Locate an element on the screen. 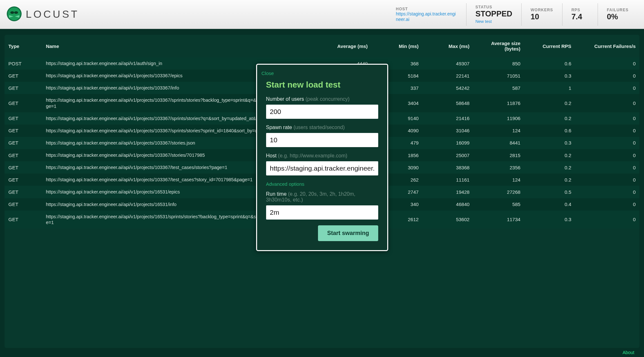 Image resolution: width=644 pixels, height=357 pixels. cell-size: 27268 is located at coordinates (499, 192).